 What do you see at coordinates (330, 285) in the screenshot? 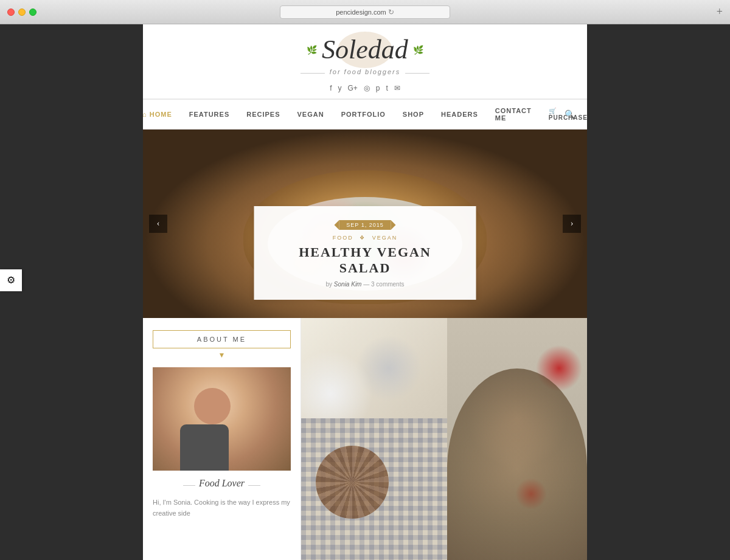
I see `post-by-label: by` at bounding box center [330, 285].